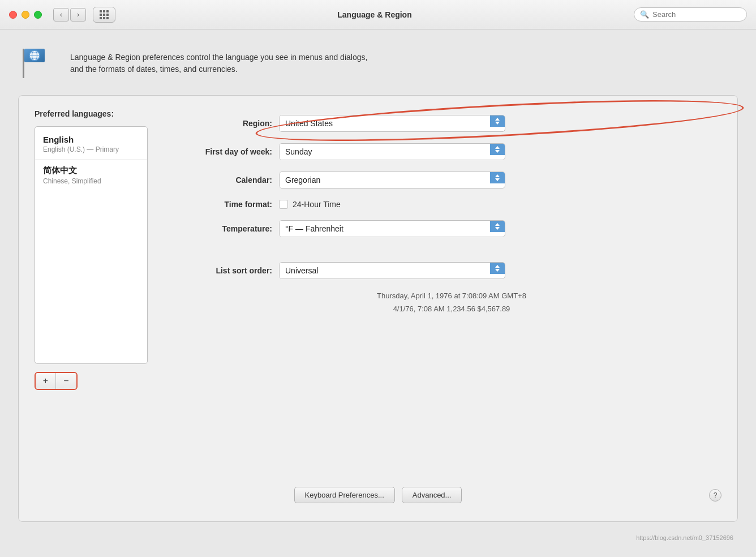 The width and height of the screenshot is (756, 557). I want to click on search-box: 🔍, so click(690, 15).